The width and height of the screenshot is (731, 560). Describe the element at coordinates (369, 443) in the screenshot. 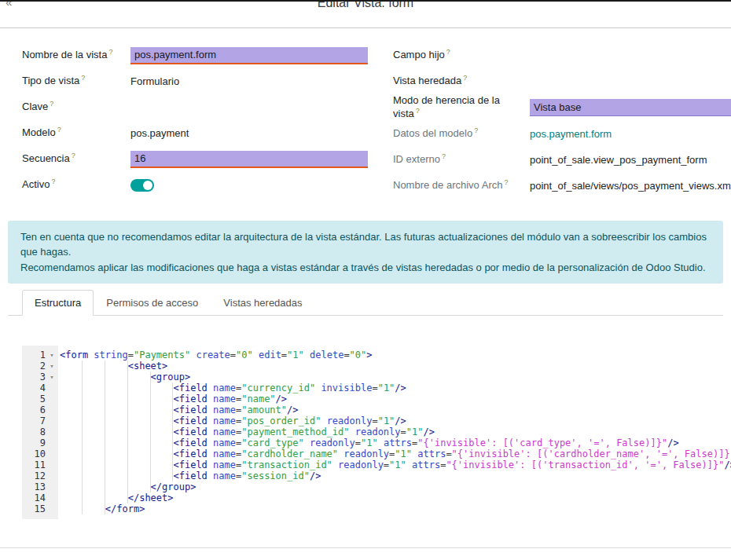

I see `code-text: <field name="card_type" readonly="1" att…` at that location.